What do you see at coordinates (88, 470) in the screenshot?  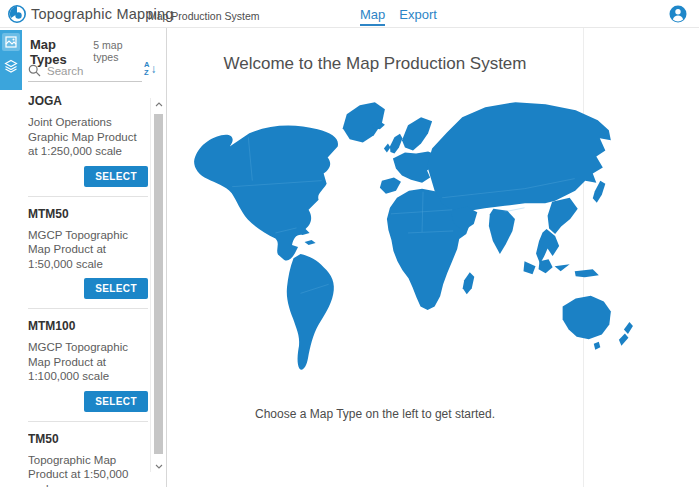 I see `map-type-description: Topographic Map Product at 1:50,000 scal…` at bounding box center [88, 470].